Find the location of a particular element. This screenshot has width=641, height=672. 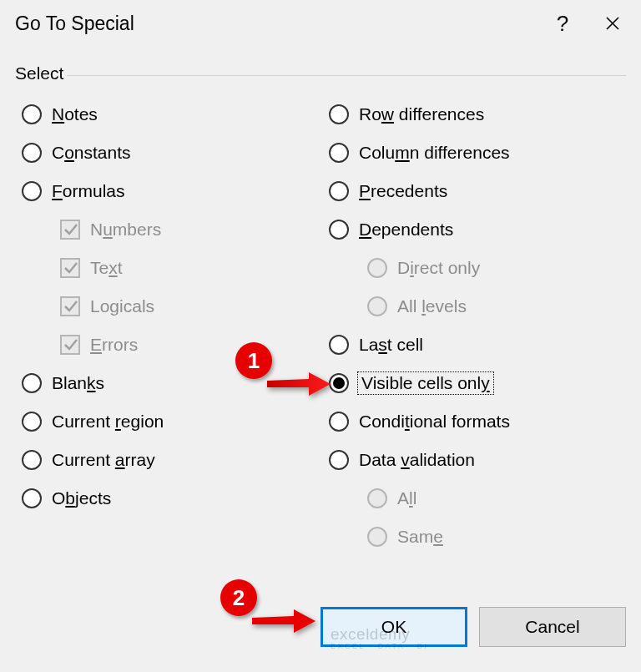

option-label: Dependents is located at coordinates (406, 230).